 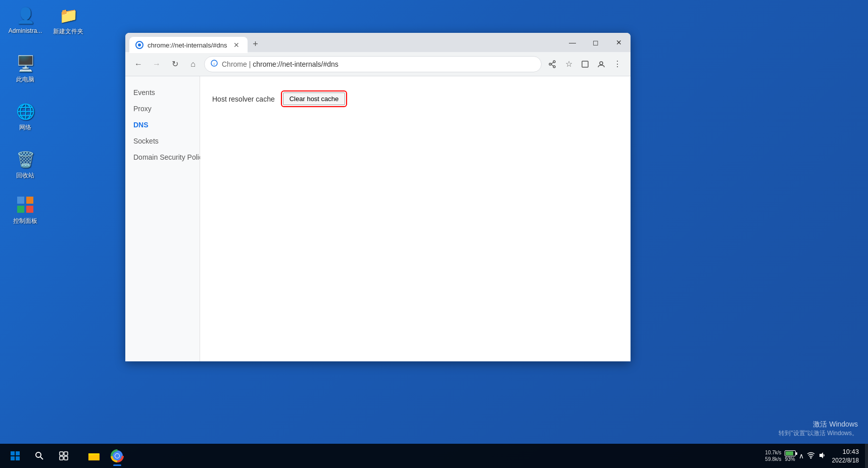 I want to click on admin-icon: 👤, so click(x=25, y=15).